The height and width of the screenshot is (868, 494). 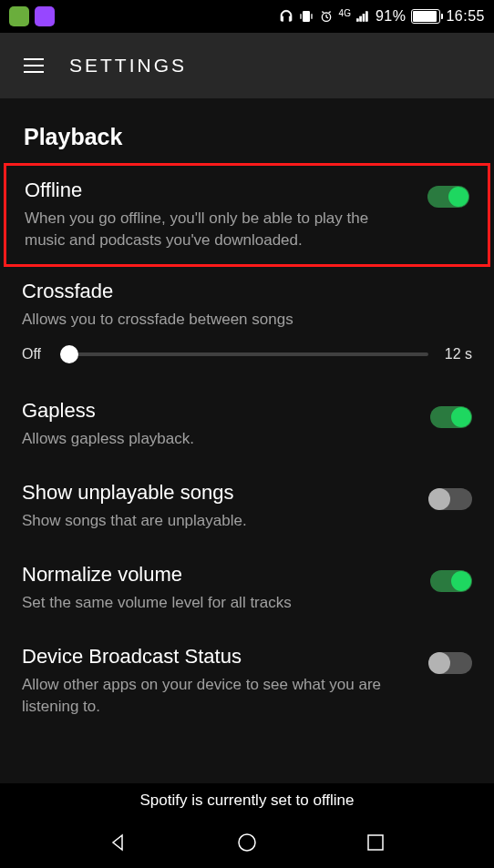 I want to click on status-bar: 4G 91% 16:55, so click(x=247, y=16).